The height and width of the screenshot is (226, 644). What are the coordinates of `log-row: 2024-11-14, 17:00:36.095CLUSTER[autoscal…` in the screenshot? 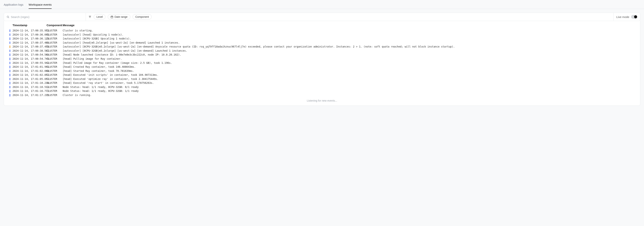 It's located at (322, 35).